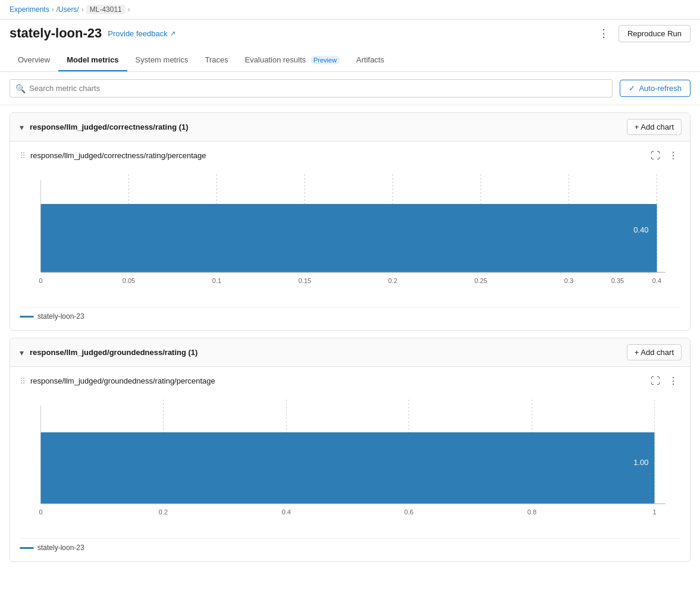  What do you see at coordinates (83, 10) in the screenshot?
I see `breadcrumb-sep2: ›` at bounding box center [83, 10].